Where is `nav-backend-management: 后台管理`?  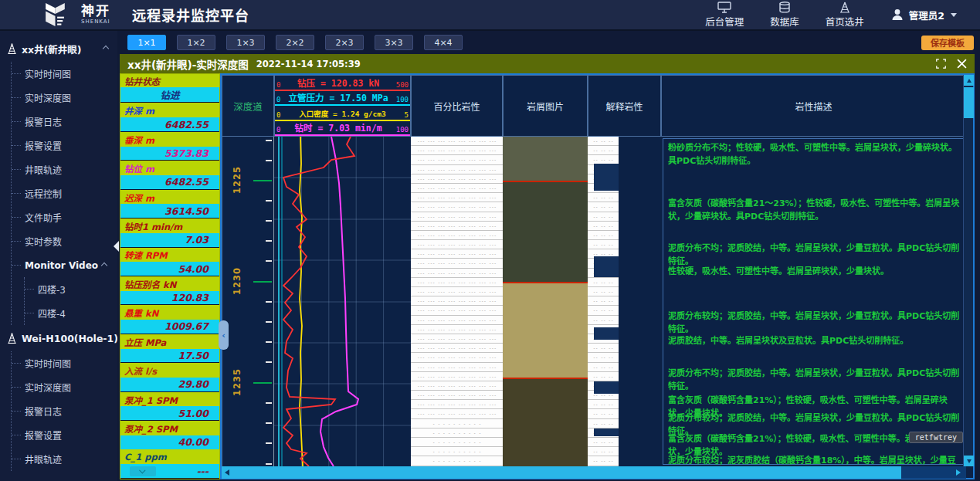 nav-backend-management: 后台管理 is located at coordinates (724, 15).